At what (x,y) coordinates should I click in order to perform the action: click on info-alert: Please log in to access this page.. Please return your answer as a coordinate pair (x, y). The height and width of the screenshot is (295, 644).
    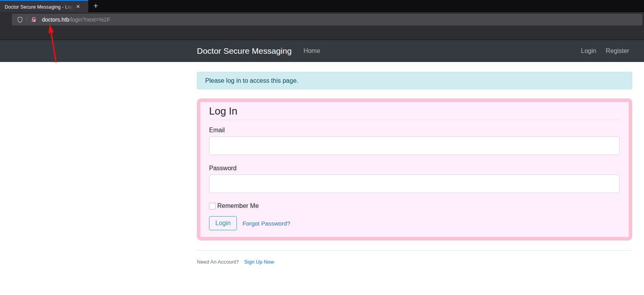
    Looking at the image, I should click on (415, 81).